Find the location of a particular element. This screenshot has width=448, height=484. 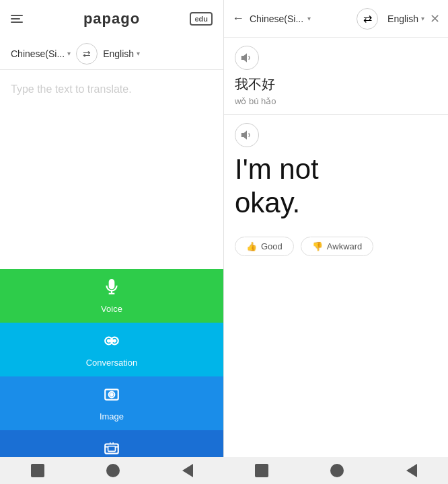

app-logo: papago is located at coordinates (112, 19).